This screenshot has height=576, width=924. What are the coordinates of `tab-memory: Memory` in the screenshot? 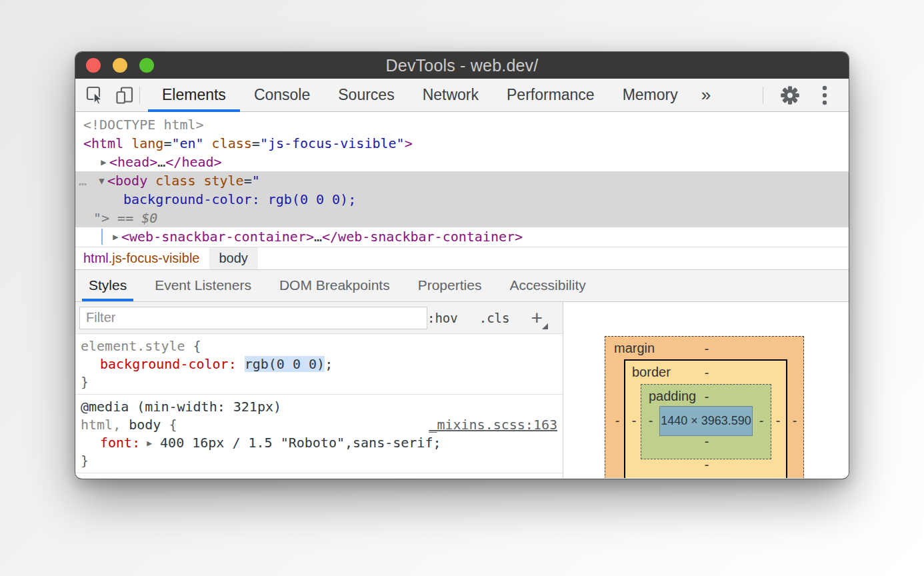 It's located at (651, 95).